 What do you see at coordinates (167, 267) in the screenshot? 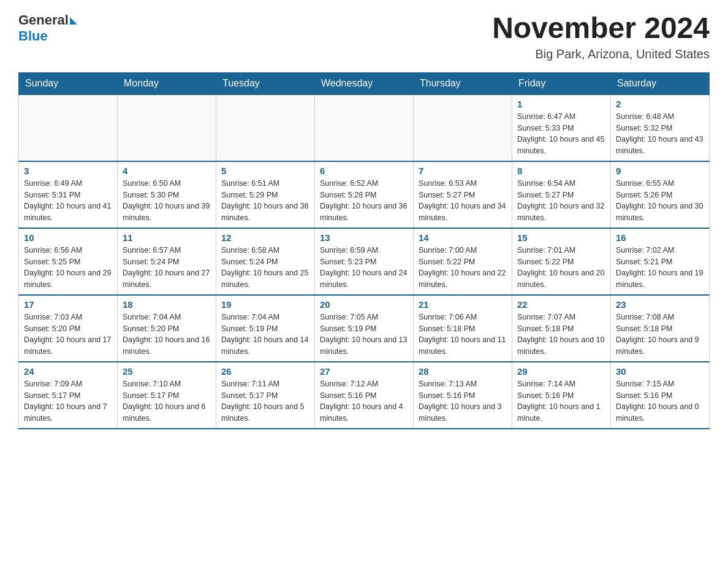
I see `day-info: Sunrise: 6:57 AMSunset: 5:24 PMDaylight:…` at bounding box center [167, 267].